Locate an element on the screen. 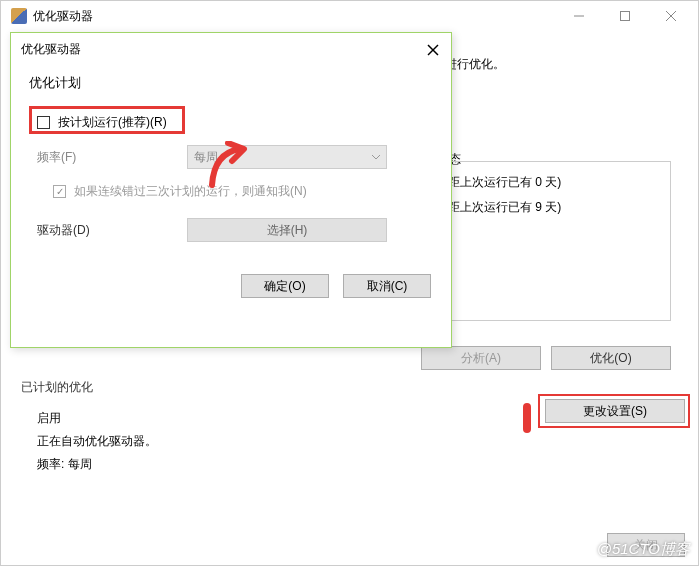 The height and width of the screenshot is (566, 699). schedule-checkbox-row: 按计划运行(推荐)(R) is located at coordinates (234, 122).